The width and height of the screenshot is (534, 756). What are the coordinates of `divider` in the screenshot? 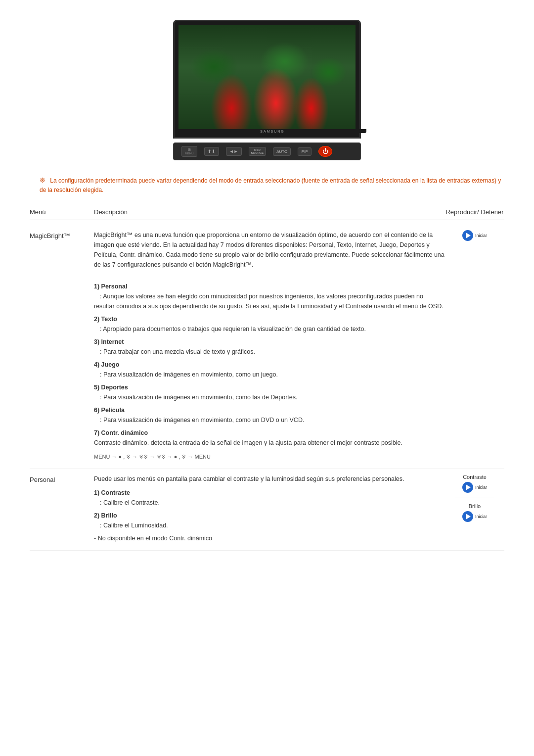 It's located at (475, 498).